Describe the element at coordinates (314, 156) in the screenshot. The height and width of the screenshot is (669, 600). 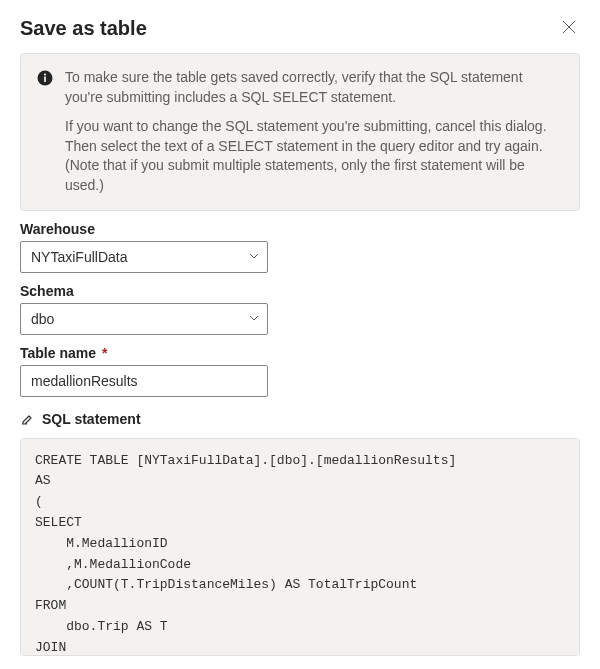
I see `info-text-p2: If you want to change the SQL statement …` at that location.